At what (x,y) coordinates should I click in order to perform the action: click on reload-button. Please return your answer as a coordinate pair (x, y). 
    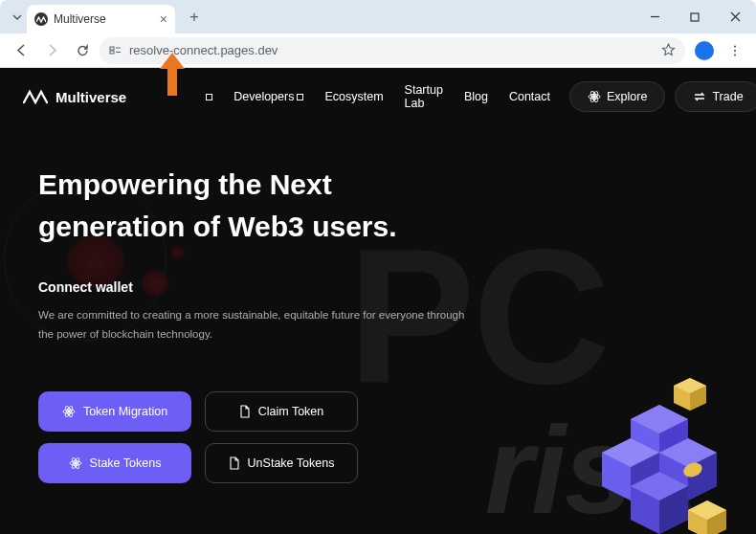
    Looking at the image, I should click on (82, 51).